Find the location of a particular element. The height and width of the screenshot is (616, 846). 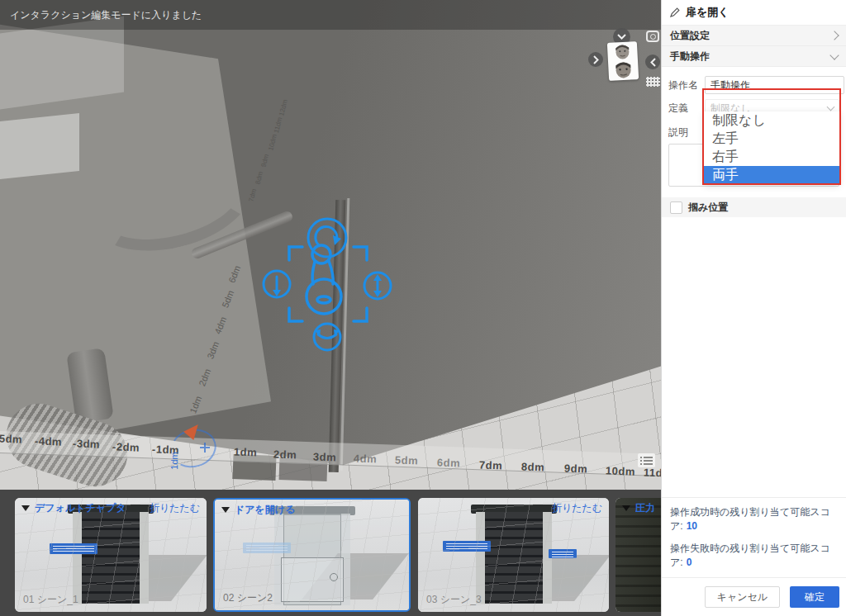

operation-name-input is located at coordinates (775, 85).